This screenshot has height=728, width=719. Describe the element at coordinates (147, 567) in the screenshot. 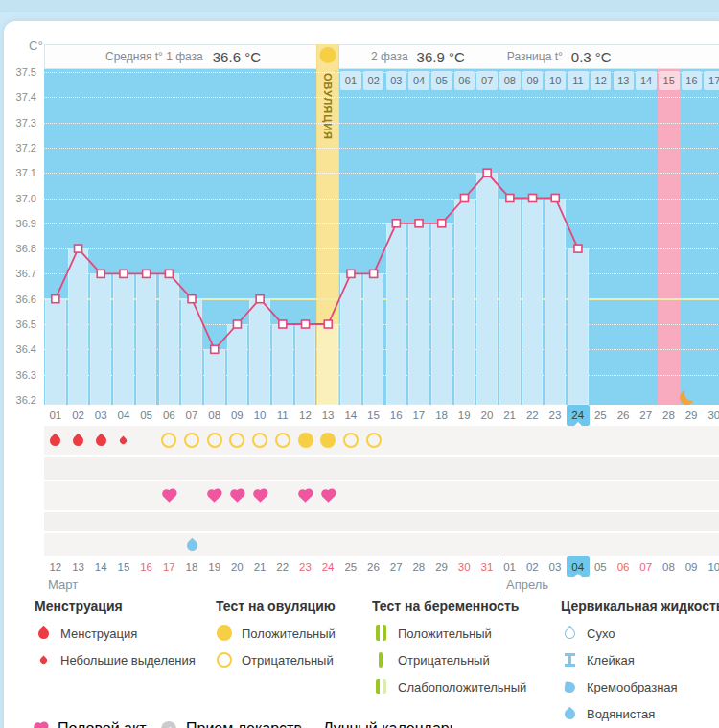

I see `date-cell: 16` at that location.